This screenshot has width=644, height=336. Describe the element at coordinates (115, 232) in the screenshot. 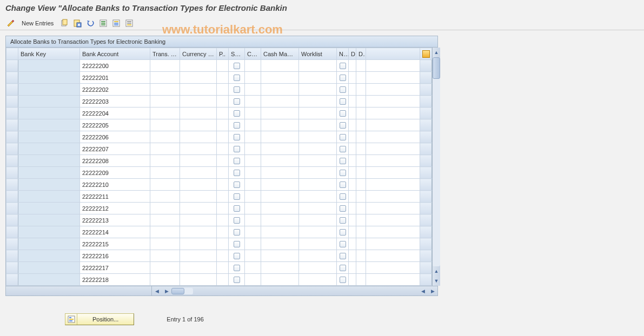

I see `cell-bank-account: 22222214` at that location.